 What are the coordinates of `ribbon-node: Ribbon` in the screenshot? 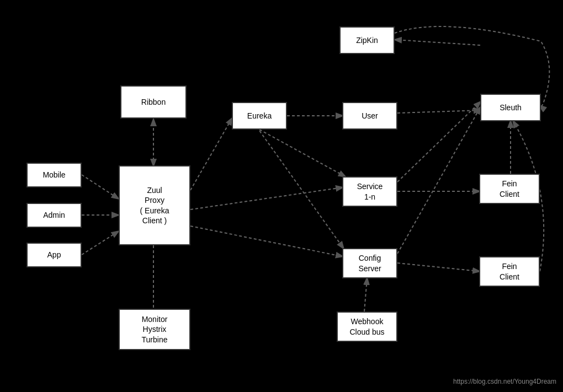 It's located at (153, 102).